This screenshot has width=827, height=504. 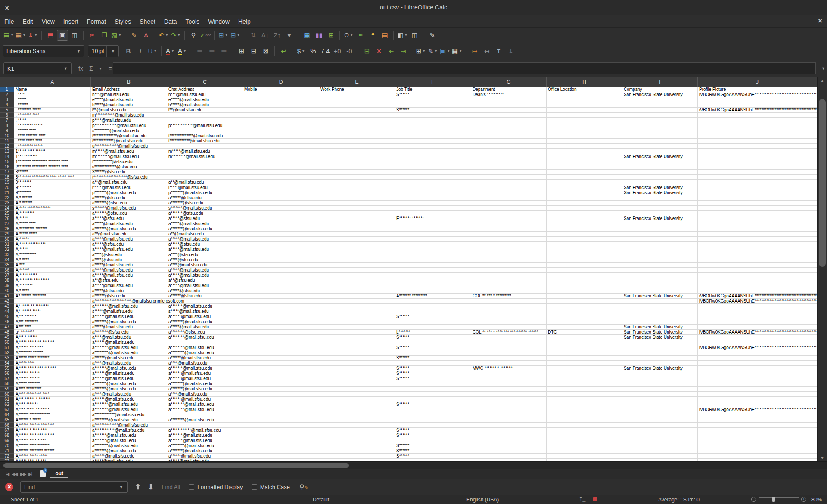 I want to click on cell-J9, so click(x=757, y=131).